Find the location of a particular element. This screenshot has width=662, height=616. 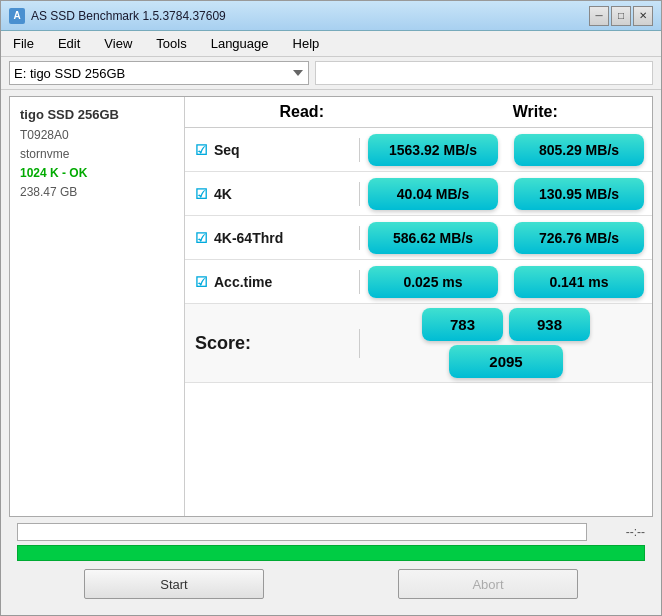

close-button: ✕ is located at coordinates (643, 16).